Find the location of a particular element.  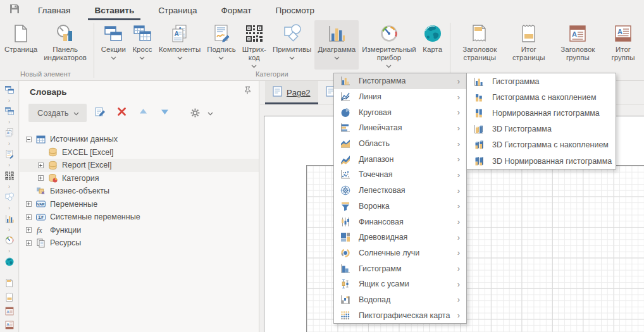

ribbon-button-pagefooter: Итог страницы is located at coordinates (529, 45).